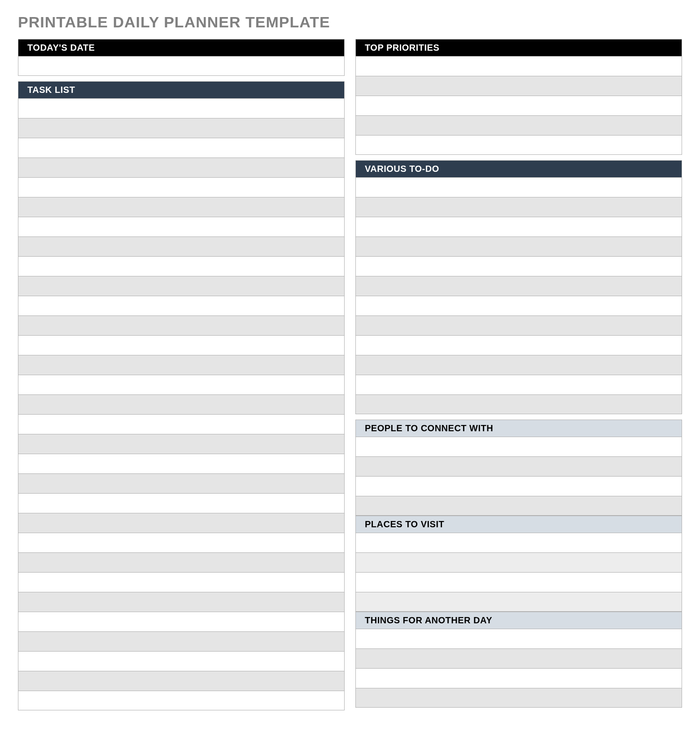 This screenshot has width=700, height=753. I want to click on another-day-block: THINGS FOR ANOTHER DAY, so click(519, 660).